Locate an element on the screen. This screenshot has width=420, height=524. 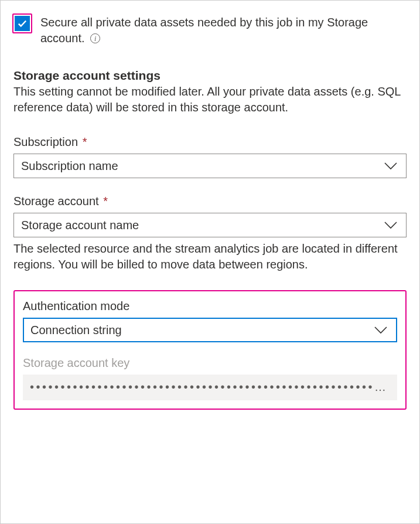
storage-key-field-group: Storage account key ••••••••••••••••••••… is located at coordinates (210, 379).